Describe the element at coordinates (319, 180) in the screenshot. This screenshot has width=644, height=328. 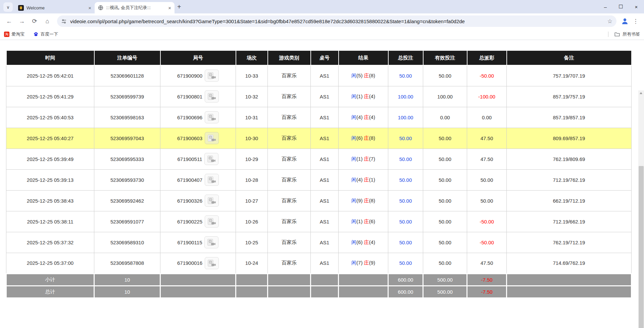
I see `bet-record-row: 2025-12-25 05:39:13523069593730671900407…` at that location.